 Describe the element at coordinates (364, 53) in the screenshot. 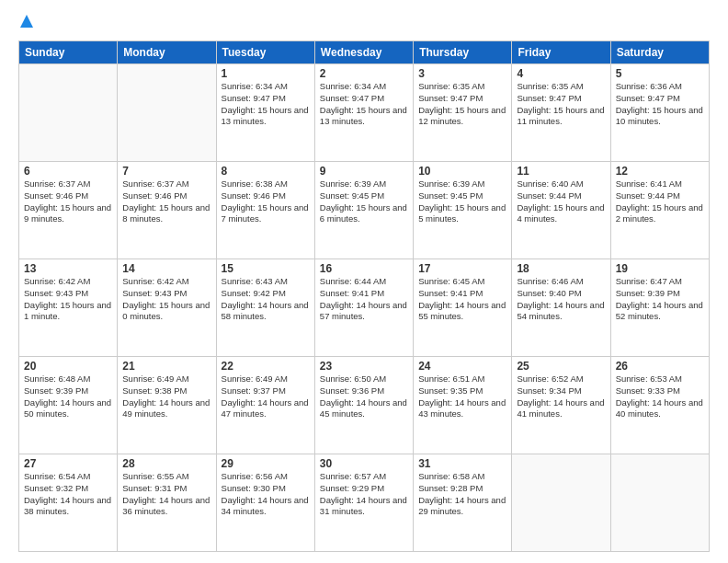

I see `weekday-header: Wednesday` at that location.